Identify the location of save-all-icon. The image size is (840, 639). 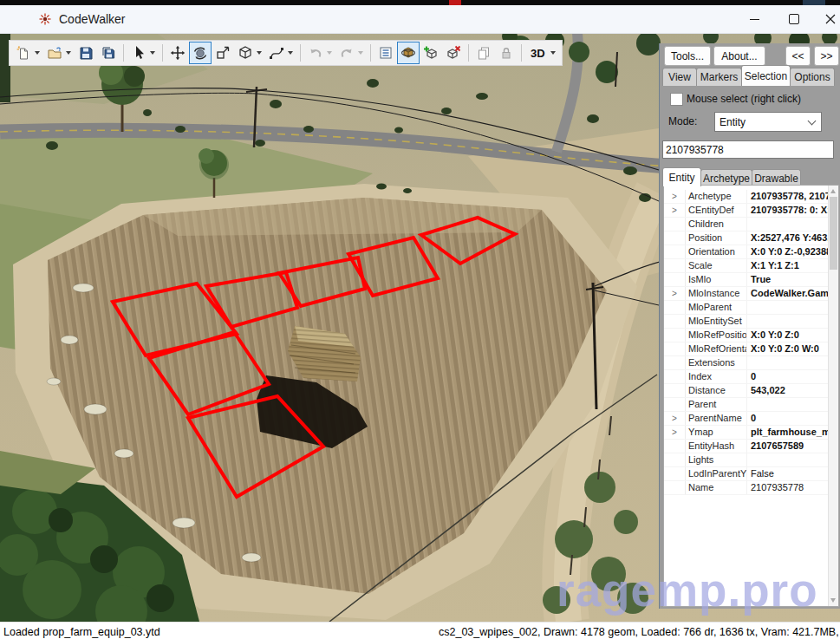
(108, 53).